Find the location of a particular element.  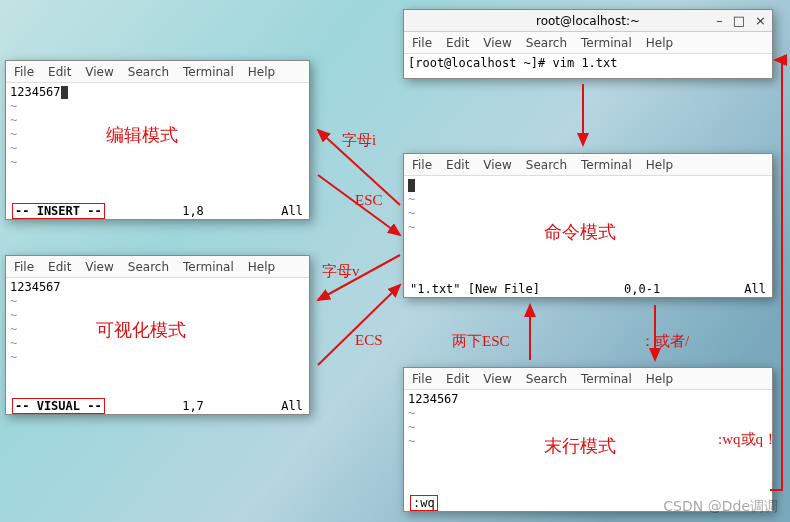

editor-body: 1234567 ~ ~ ~ ~ ~ 可视化模式 is located at coordinates (158, 337).